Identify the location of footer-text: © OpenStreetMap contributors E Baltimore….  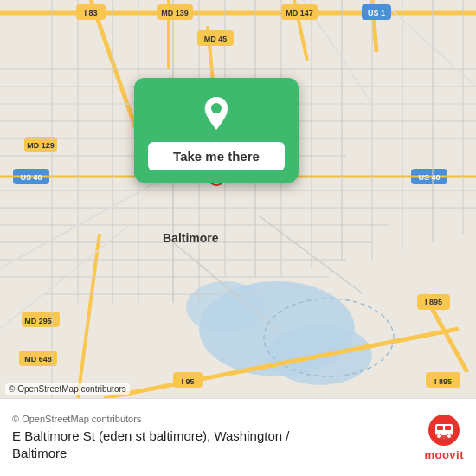
(213, 438).